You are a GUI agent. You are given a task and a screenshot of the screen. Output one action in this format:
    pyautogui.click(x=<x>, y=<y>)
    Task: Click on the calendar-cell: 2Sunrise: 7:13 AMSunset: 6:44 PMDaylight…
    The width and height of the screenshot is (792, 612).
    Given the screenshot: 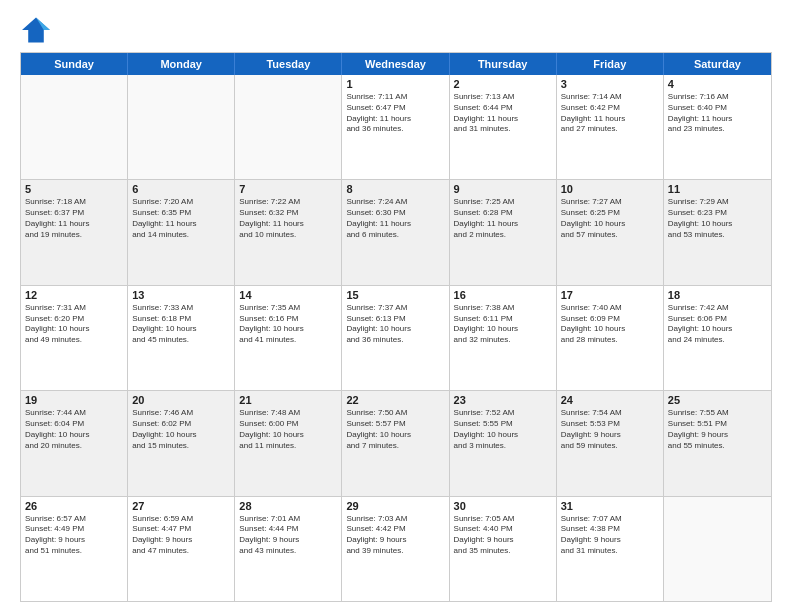 What is the action you would take?
    pyautogui.click(x=504, y=127)
    